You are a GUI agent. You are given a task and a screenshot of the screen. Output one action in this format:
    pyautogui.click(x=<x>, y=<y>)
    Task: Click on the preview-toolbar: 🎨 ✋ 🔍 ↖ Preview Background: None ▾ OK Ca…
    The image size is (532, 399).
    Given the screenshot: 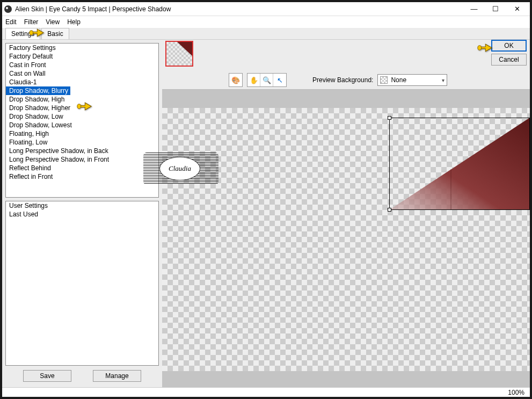 What is the action you would take?
    pyautogui.click(x=346, y=80)
    